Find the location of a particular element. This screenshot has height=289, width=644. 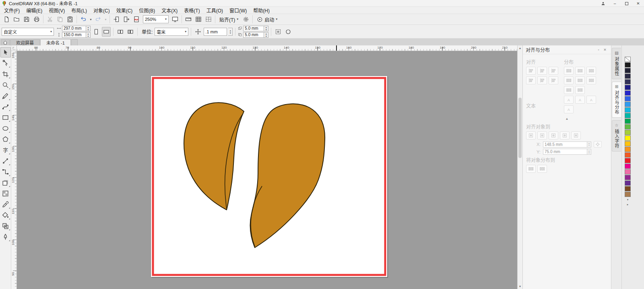

page-height-input is located at coordinates (74, 35).